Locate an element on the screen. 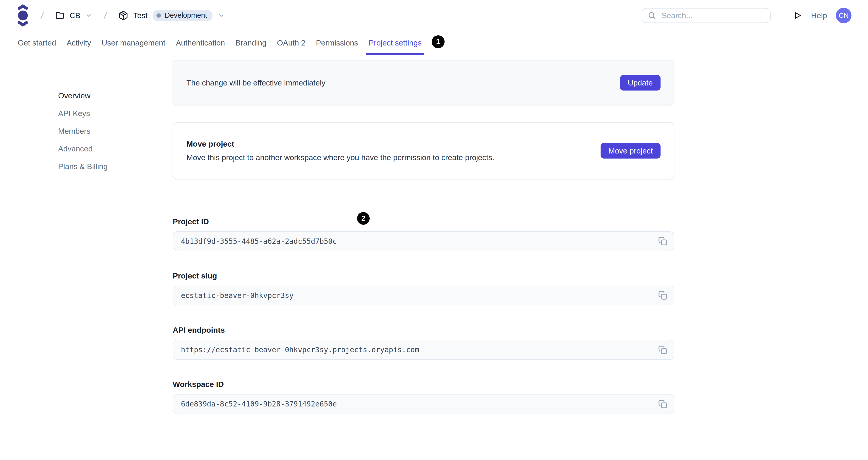 Image resolution: width=868 pixels, height=460 pixels. api-endpoints-field: https://ecstatic-beaver-0hkvpcr3sy.proje… is located at coordinates (424, 350).